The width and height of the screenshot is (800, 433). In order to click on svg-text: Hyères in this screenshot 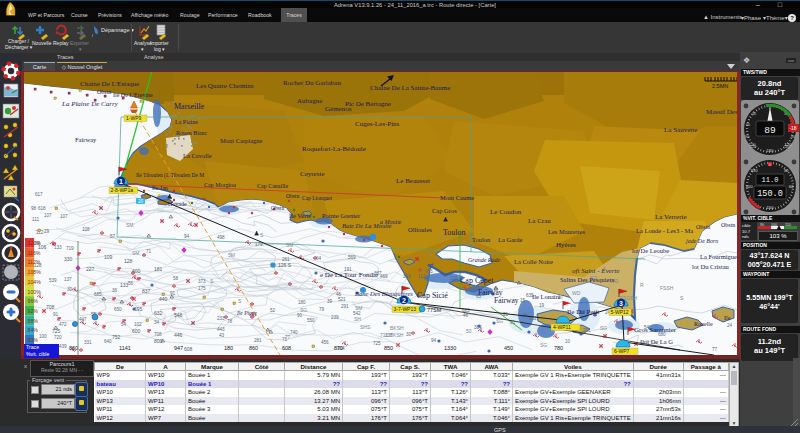, I will do `click(566, 245)`.